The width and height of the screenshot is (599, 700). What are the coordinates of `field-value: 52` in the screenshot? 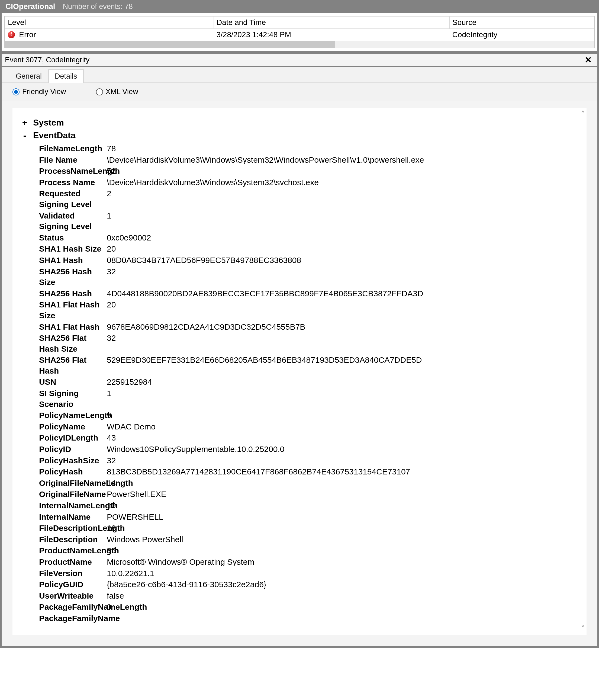 It's located at (111, 171).